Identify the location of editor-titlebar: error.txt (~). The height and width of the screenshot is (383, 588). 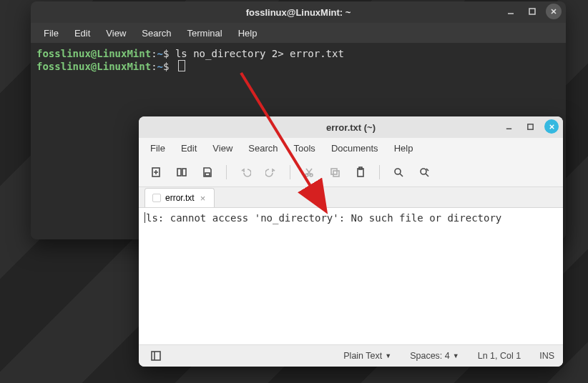
(351, 127).